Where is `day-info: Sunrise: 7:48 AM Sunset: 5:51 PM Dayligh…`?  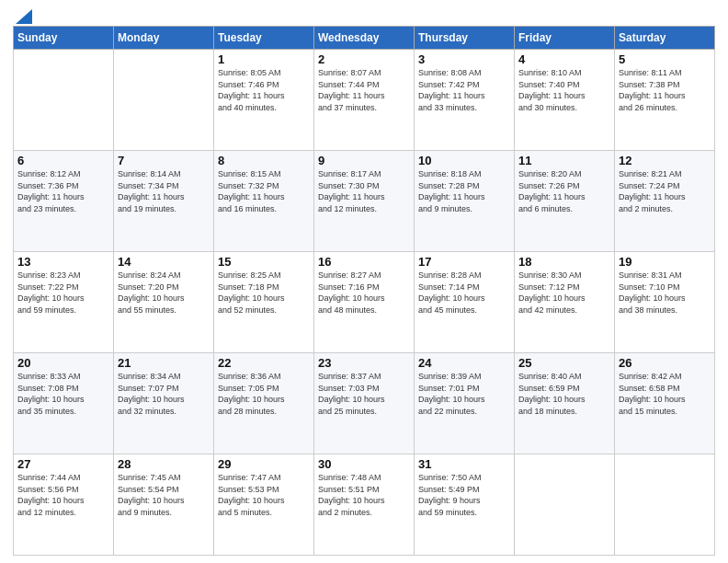
day-info: Sunrise: 7:48 AM Sunset: 5:51 PM Dayligh… is located at coordinates (364, 495).